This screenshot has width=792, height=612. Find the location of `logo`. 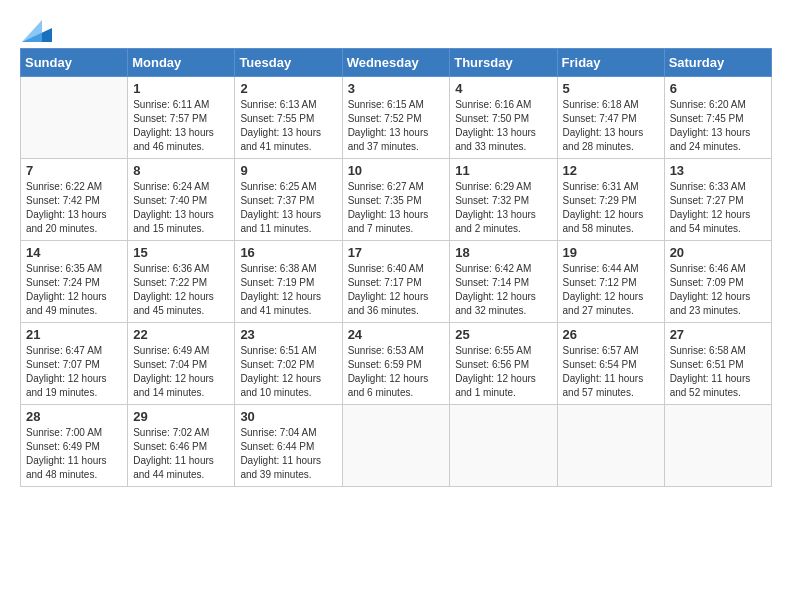

logo is located at coordinates (36, 29).